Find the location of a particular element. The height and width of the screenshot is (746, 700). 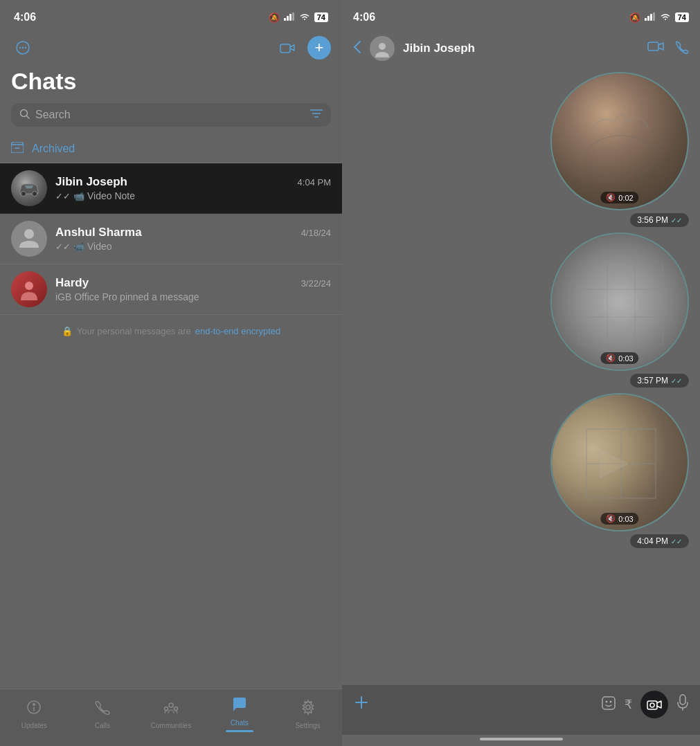

video-note-3-circle: 🔇 0:03 is located at coordinates (620, 462).